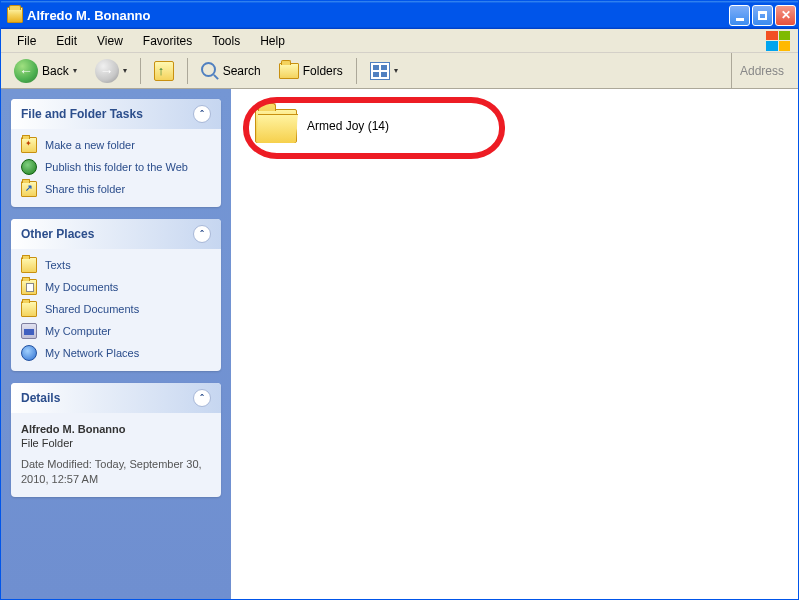  Describe the element at coordinates (29, 189) in the screenshot. I see `share-icon` at that location.